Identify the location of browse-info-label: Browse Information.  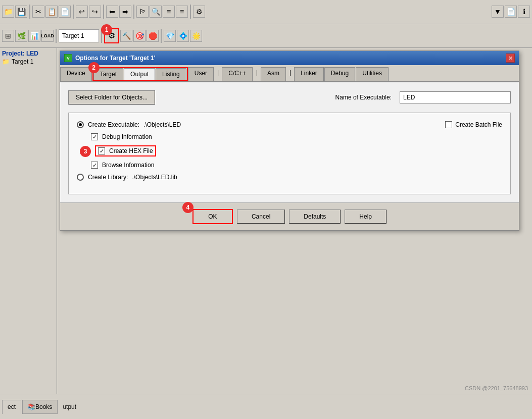
(128, 165).